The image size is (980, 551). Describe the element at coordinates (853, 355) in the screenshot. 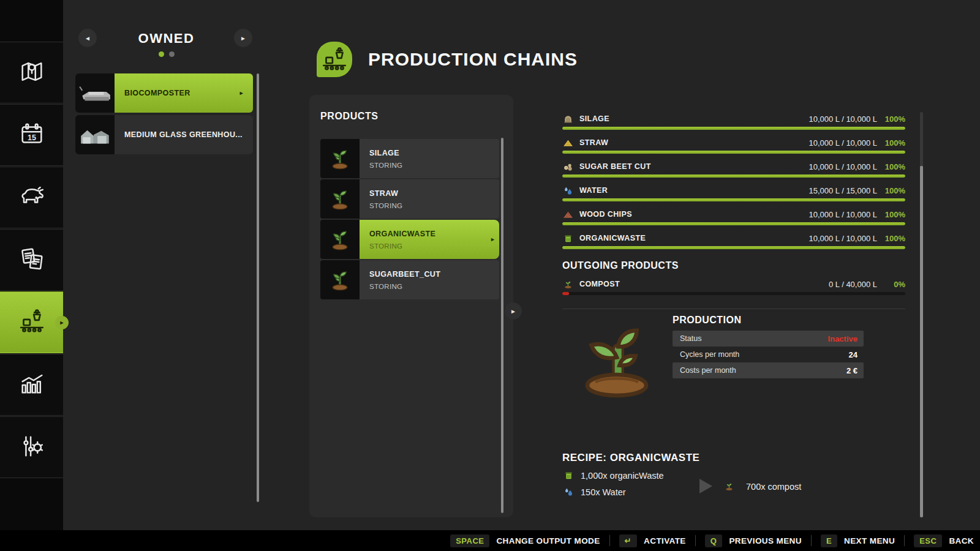

I see `info-value: 24` at that location.